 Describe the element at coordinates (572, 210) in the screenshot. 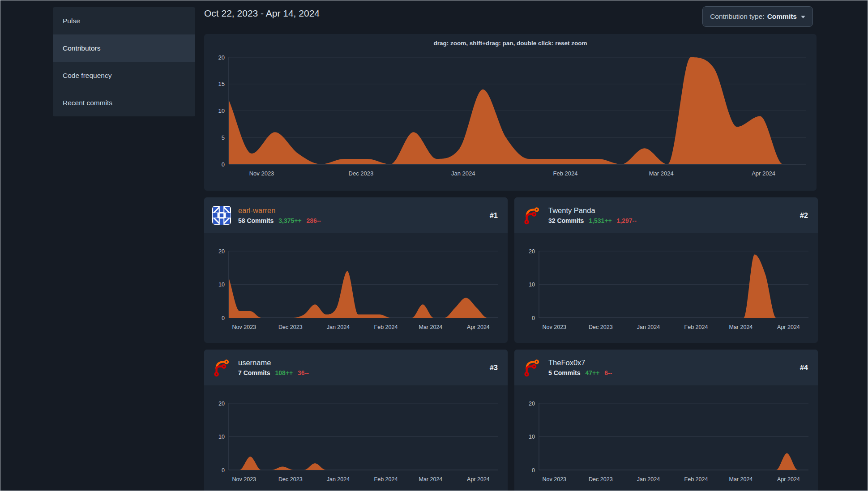

I see `contributor-name-link: Twenty Panda` at that location.